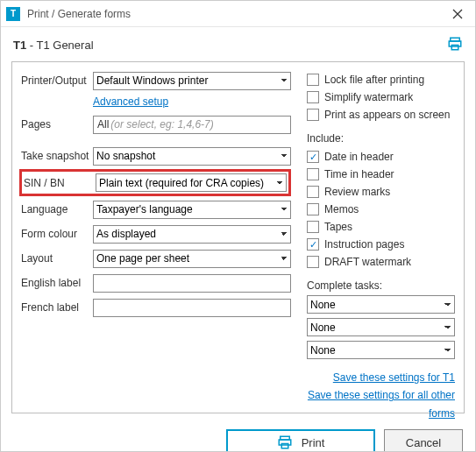  Describe the element at coordinates (423, 441) in the screenshot. I see `cancel-button: Cancel` at that location.